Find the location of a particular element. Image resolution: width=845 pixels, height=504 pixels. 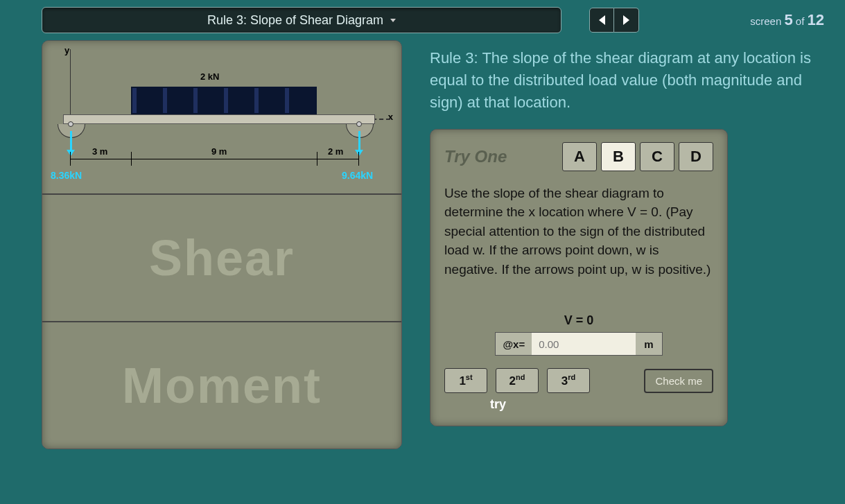

shear-watermark: Shear is located at coordinates (222, 258).